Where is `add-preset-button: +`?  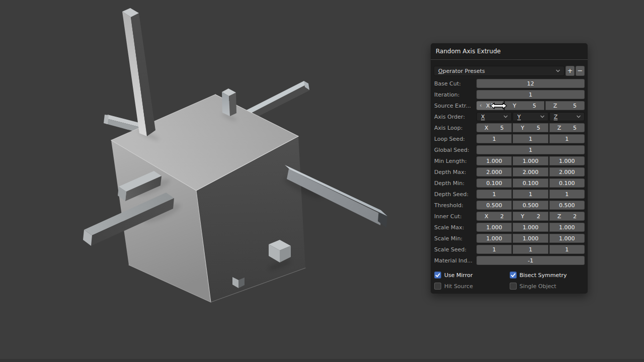 add-preset-button: + is located at coordinates (570, 71).